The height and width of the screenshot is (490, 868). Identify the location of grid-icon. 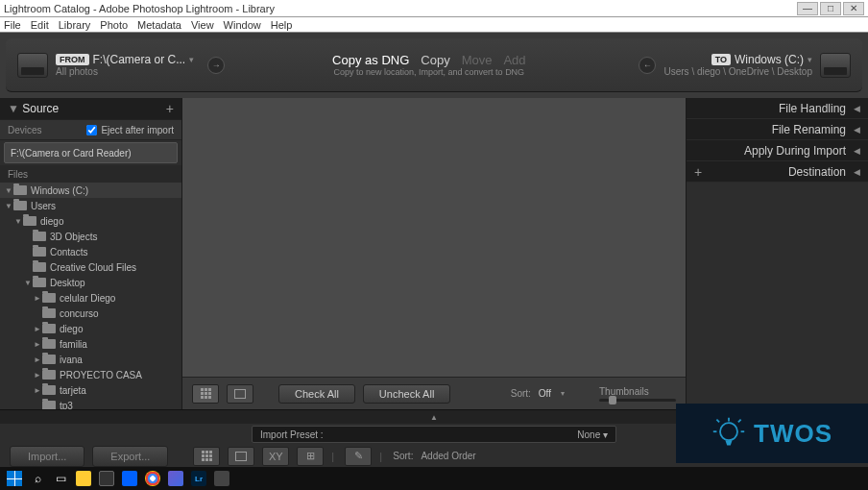
(205, 394).